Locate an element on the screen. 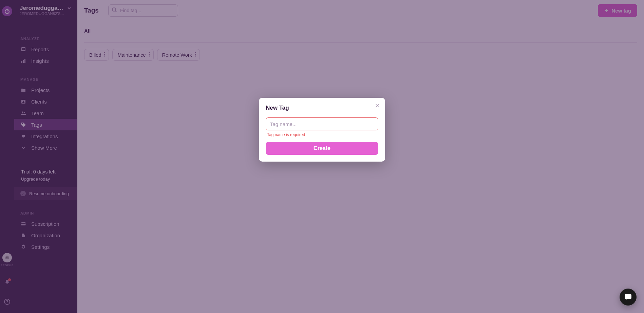 The image size is (644, 313). new-tag-modal: New Tag Tag name is required Create is located at coordinates (322, 130).